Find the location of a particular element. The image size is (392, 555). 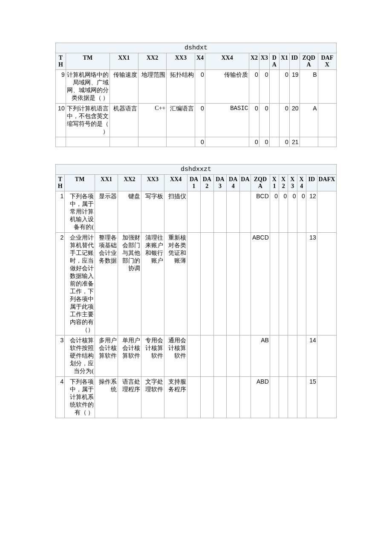

cell: 语言处理程序 is located at coordinates (130, 397).